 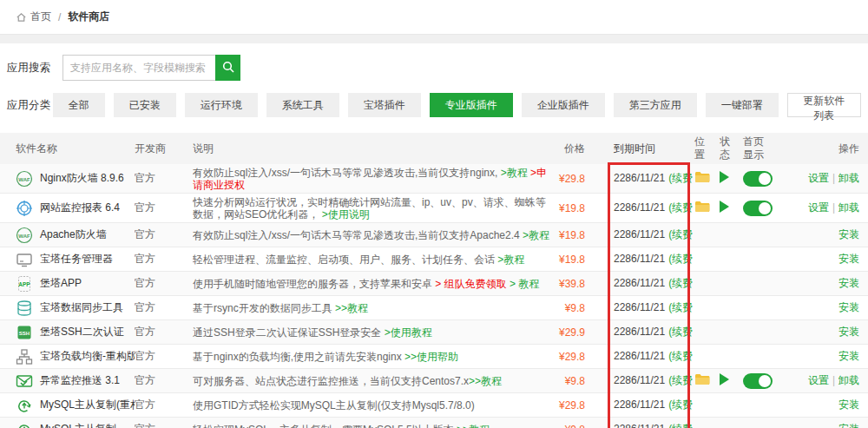 What do you see at coordinates (761, 148) in the screenshot?
I see `header-homepage-display: 首页显示` at bounding box center [761, 148].